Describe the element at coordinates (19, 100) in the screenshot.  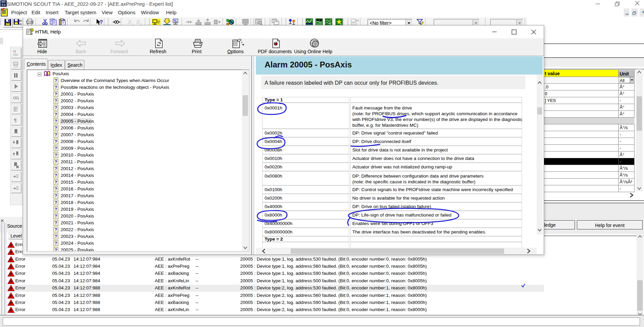
I see `svg-text: 1` at that location.